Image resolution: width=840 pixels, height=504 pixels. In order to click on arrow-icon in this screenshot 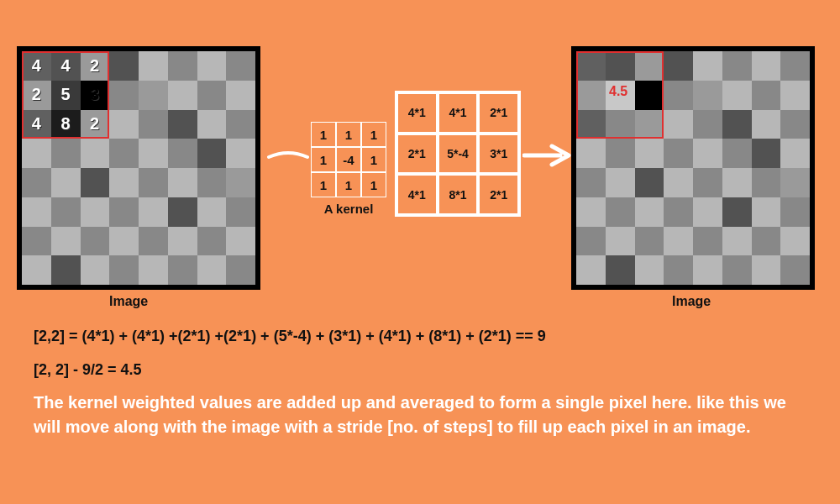, I will do `click(288, 158)`.